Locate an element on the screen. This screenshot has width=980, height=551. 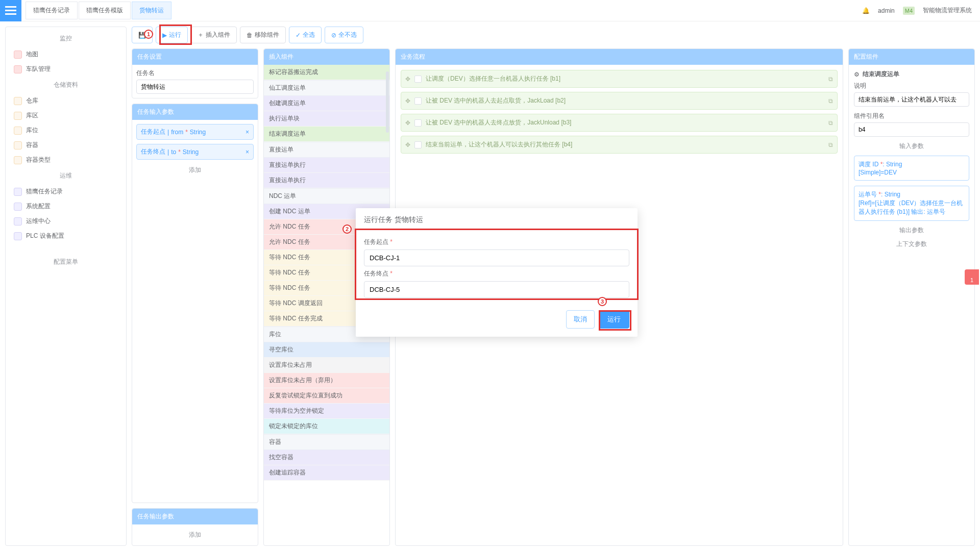
remove-component-button: 🗑移除组件 is located at coordinates (263, 35).